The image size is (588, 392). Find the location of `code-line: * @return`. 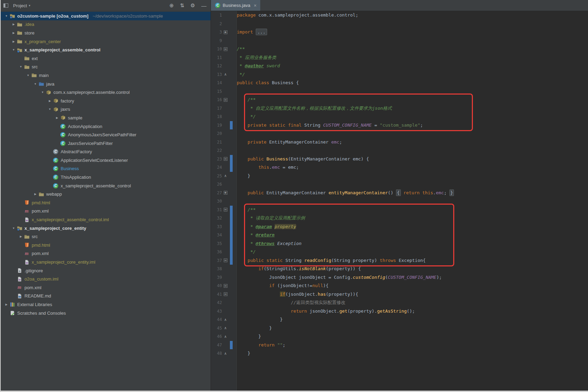

code-line: * @return is located at coordinates (412, 235).